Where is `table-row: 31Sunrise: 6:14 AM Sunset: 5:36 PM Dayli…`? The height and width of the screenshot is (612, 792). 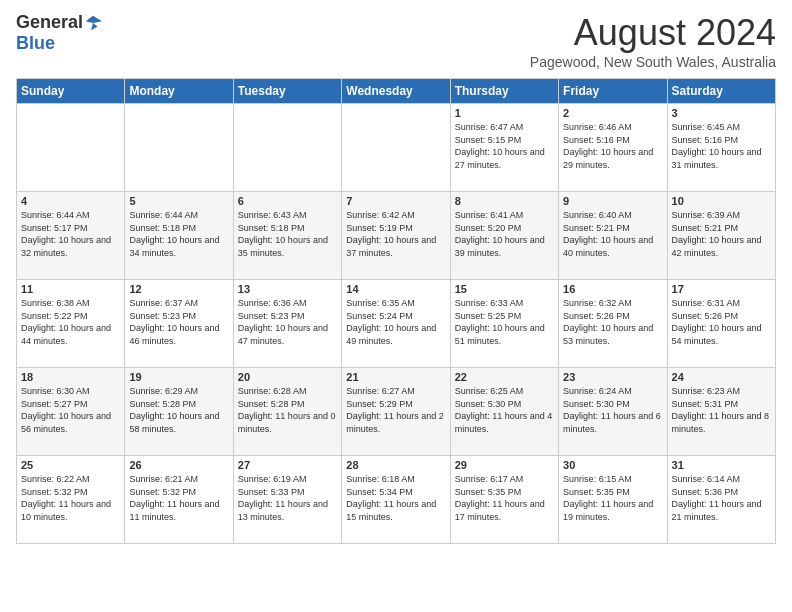
table-row: 31Sunrise: 6:14 AM Sunset: 5:36 PM Dayli… is located at coordinates (721, 500).